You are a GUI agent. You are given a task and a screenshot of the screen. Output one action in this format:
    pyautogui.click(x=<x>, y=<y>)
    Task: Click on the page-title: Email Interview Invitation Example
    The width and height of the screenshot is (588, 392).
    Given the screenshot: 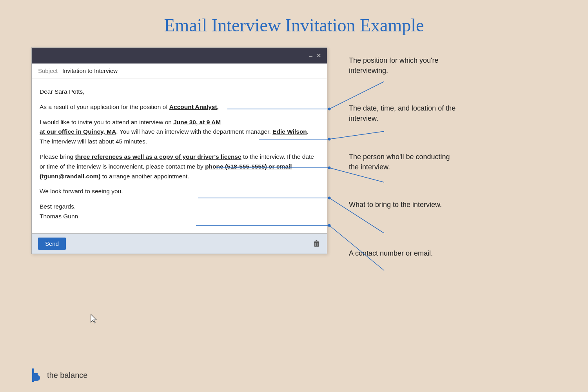 What is the action you would take?
    pyautogui.click(x=294, y=24)
    